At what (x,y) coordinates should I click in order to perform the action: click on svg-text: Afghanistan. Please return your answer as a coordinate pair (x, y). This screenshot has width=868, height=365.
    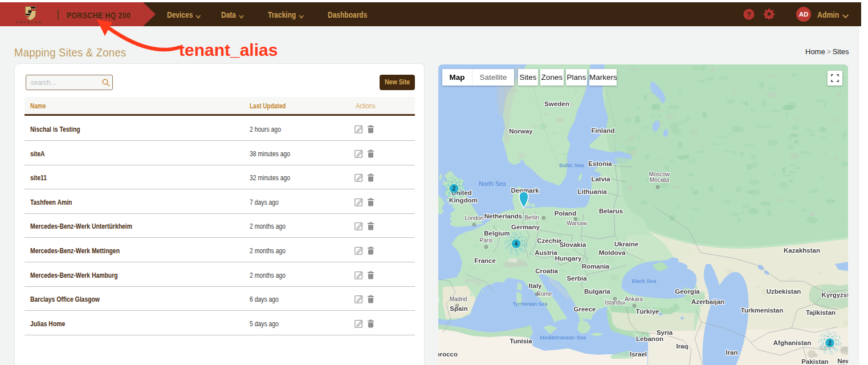
    Looking at the image, I should click on (792, 343).